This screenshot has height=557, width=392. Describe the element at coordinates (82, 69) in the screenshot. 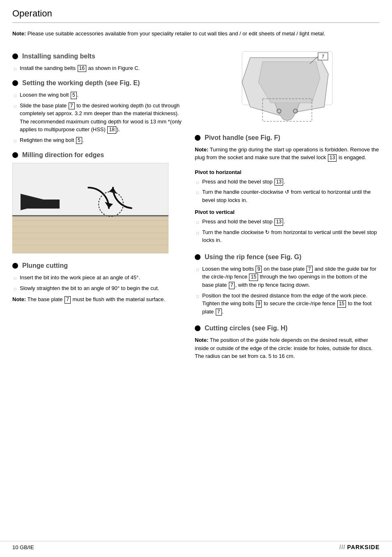

I see `ref-16: 16` at that location.